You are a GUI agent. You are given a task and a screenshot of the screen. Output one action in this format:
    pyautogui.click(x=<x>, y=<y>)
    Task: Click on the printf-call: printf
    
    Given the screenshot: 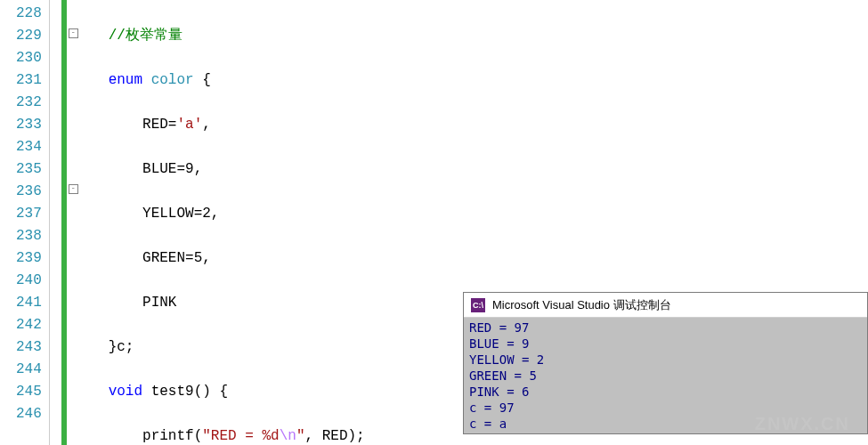 What is the action you would take?
    pyautogui.click(x=168, y=436)
    